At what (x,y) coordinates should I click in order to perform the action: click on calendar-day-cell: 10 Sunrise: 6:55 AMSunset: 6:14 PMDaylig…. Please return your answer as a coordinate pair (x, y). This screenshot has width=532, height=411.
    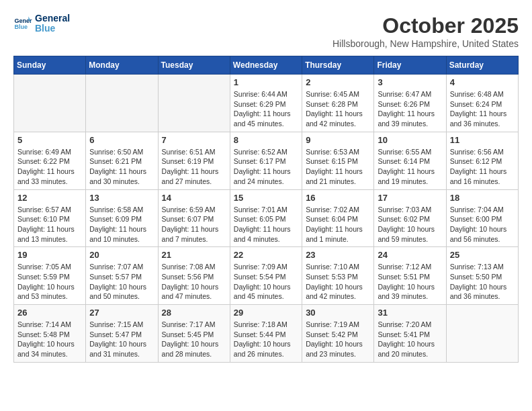
    Looking at the image, I should click on (410, 161).